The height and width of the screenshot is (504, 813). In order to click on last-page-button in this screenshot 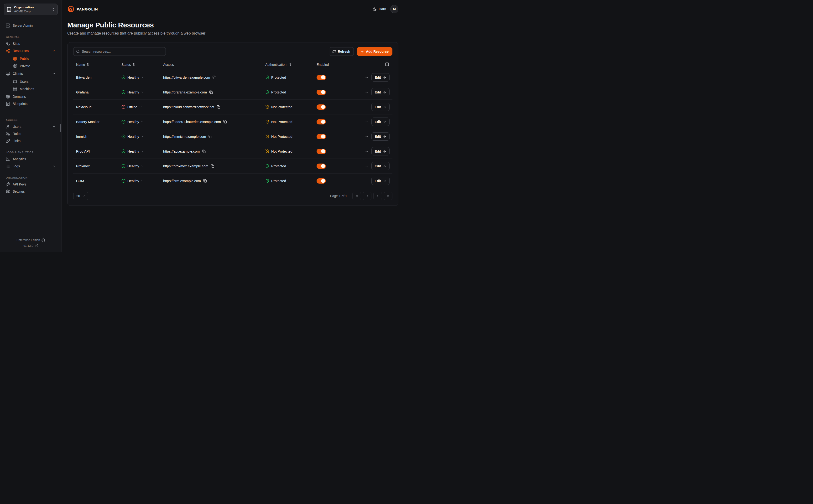, I will do `click(388, 196)`.